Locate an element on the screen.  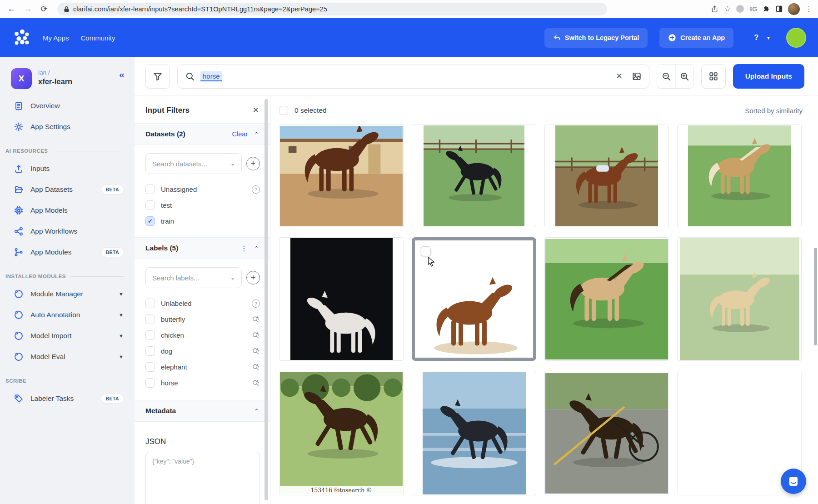
bookmark-star-icon: ☆ is located at coordinates (727, 9).